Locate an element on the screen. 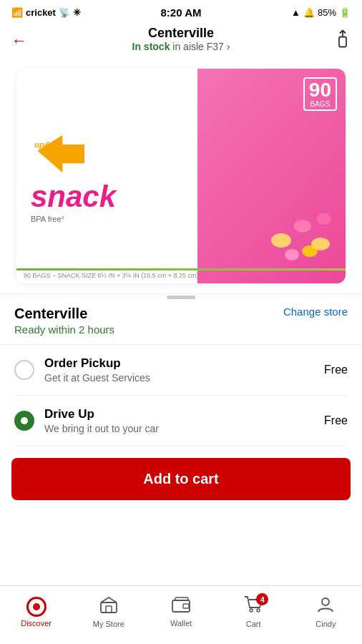 This screenshot has height=644, width=362. order-pickup-subtitle: Get it at Guest Services is located at coordinates (179, 378).